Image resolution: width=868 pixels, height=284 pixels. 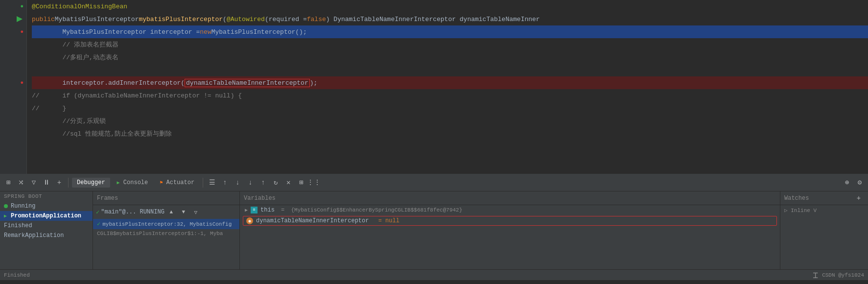 What do you see at coordinates (91, 183) in the screenshot?
I see `tab-debugger: Debugger` at bounding box center [91, 183].